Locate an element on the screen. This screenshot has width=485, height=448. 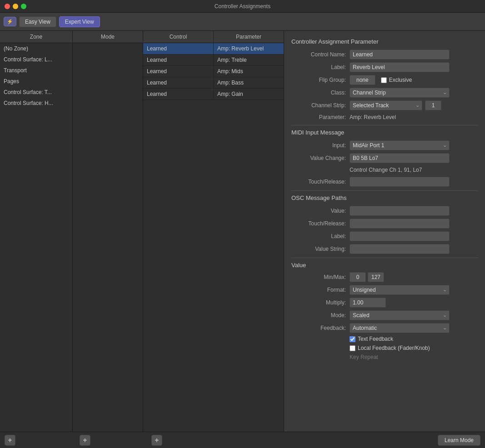
format-select: Unsigned is located at coordinates (400, 290).